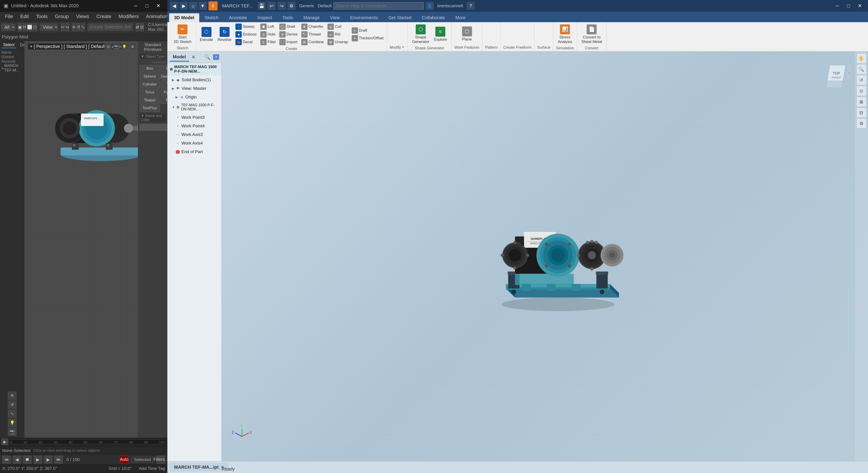 The image size is (868, 473). Describe the element at coordinates (467, 34) in the screenshot. I see `plane-btn: ⬡ Plane` at that location.